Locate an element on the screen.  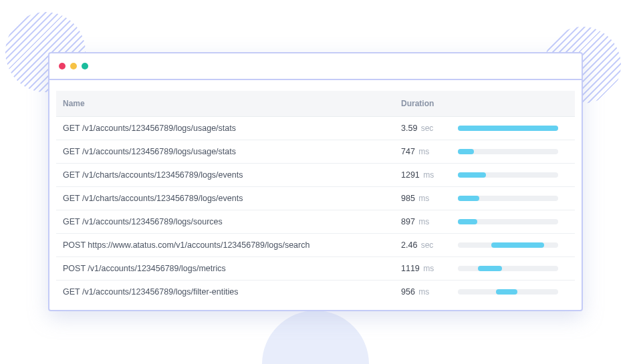
request-duration: 897 ms is located at coordinates (429, 222).